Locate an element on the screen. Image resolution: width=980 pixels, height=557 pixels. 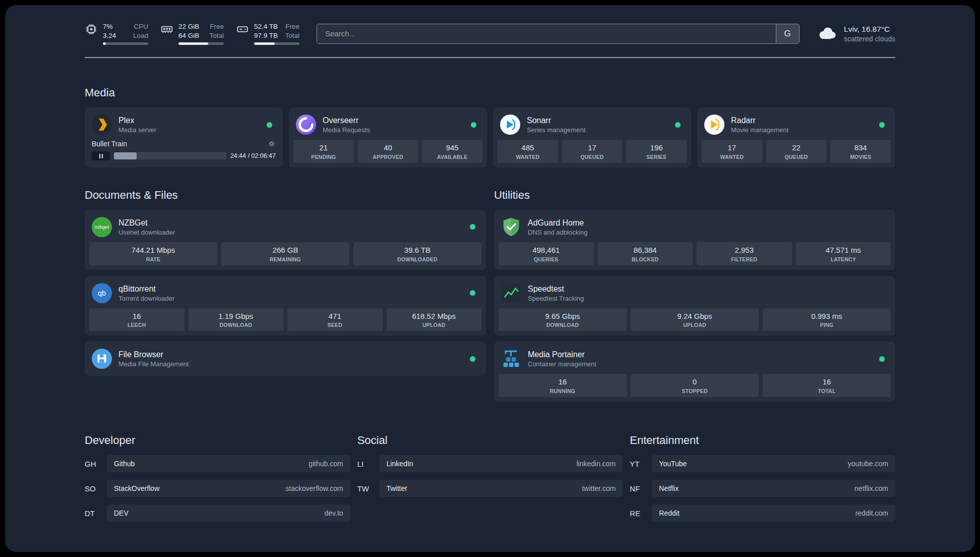
bookmark-reddit: Redditreddit.com is located at coordinates (773, 513).